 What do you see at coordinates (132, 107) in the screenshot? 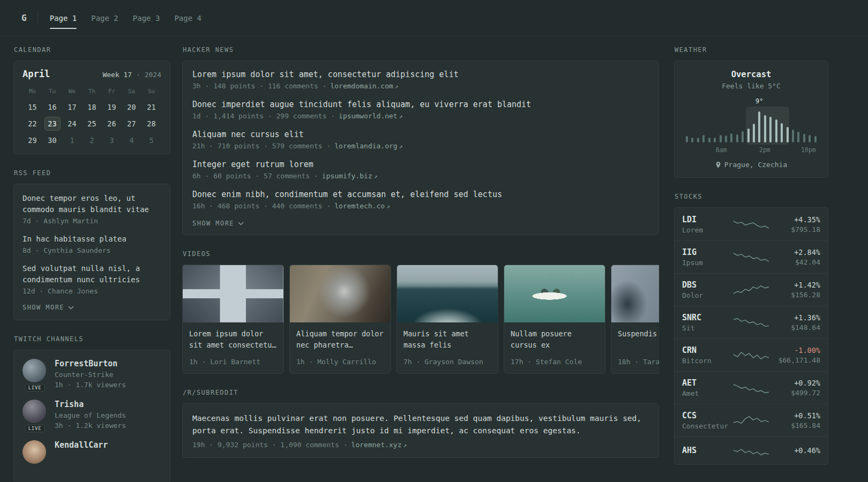
I see `calendar-day: 20` at bounding box center [132, 107].